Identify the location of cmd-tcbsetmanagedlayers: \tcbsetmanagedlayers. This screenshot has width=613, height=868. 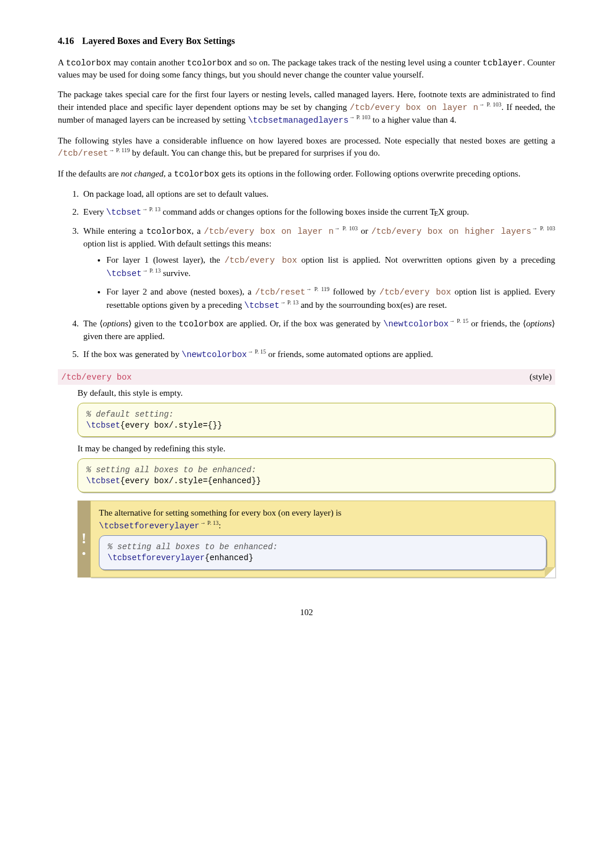
(298, 120).